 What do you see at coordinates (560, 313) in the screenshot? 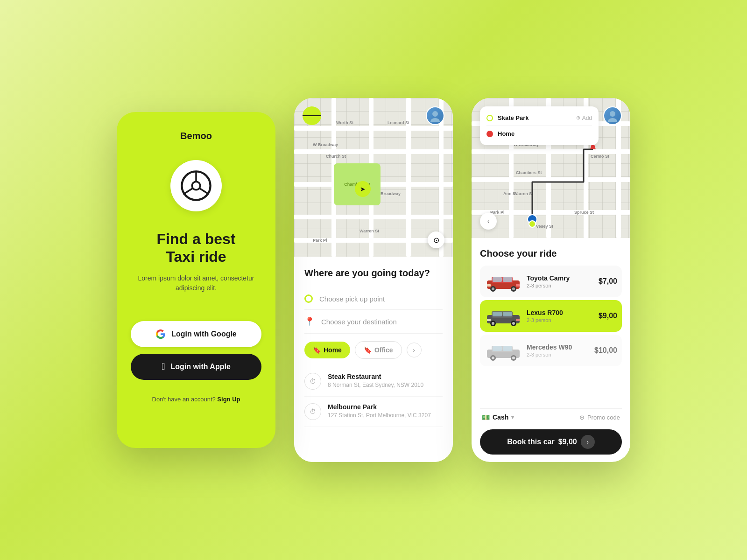
I see `ride-name-1: Lexus R700` at bounding box center [560, 313].